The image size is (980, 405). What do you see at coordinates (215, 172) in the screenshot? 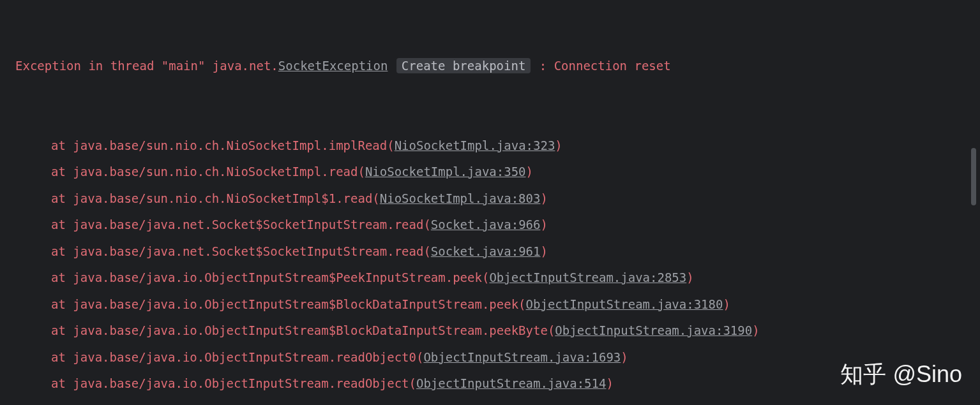
I see `stack-location: java.base/sun.nio.ch.NioSocketImpl.read` at bounding box center [215, 172].